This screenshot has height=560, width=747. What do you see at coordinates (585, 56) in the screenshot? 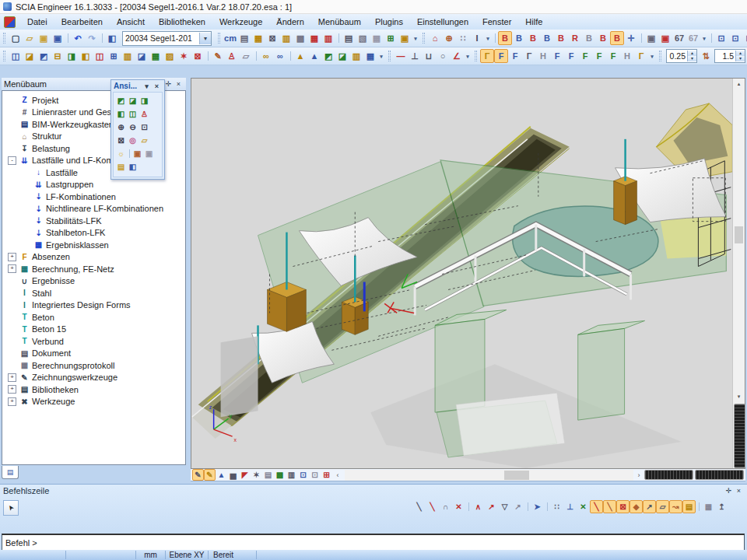
I see `force-surface-icon: F` at bounding box center [585, 56].